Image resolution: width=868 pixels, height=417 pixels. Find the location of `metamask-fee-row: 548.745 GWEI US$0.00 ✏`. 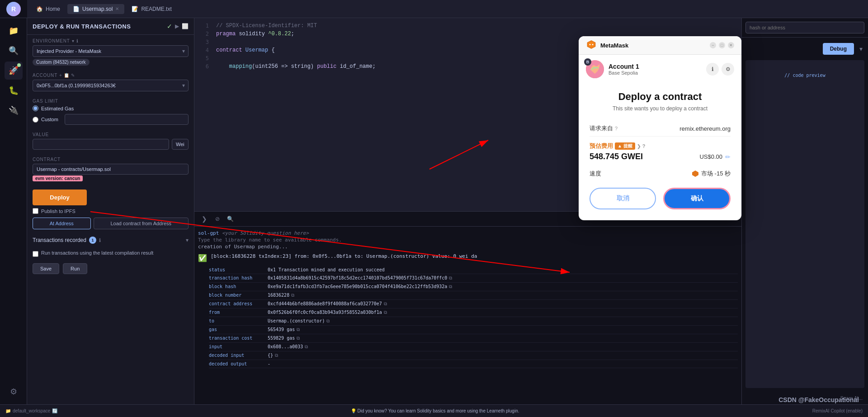

metamask-fee-row: 548.745 GWEI US$0.00 ✏ is located at coordinates (660, 156).